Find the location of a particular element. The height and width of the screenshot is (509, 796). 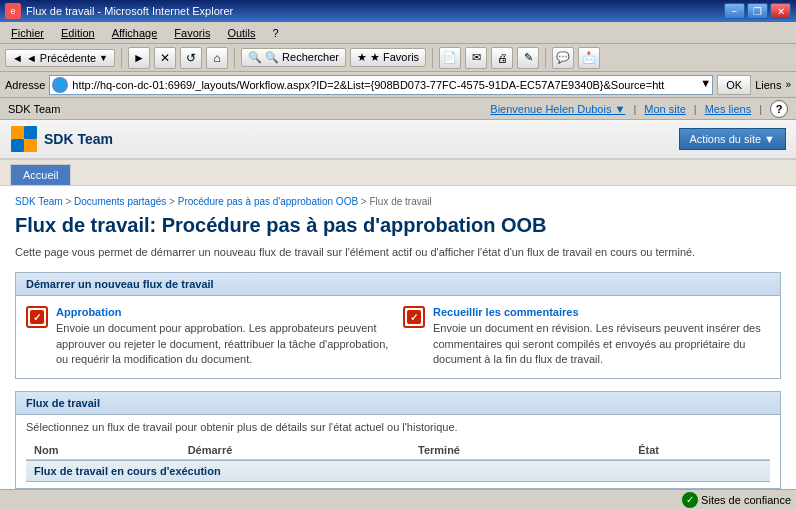

approbation-icon-outer: ✓ is located at coordinates (37, 317).